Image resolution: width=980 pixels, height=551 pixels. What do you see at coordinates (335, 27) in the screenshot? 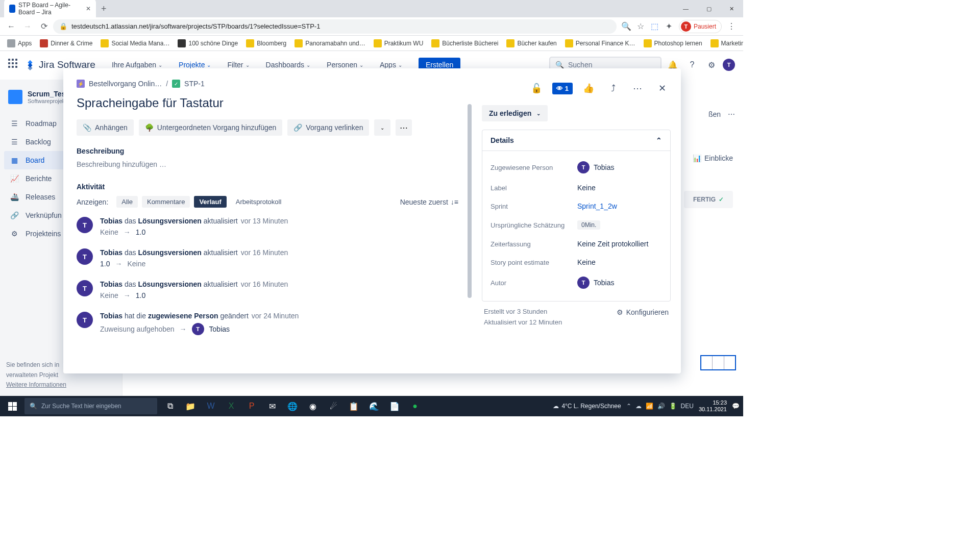
I see `url-input: 🔒 testdeutsch1.atlassian.net/jira/softwa…` at bounding box center [335, 27].